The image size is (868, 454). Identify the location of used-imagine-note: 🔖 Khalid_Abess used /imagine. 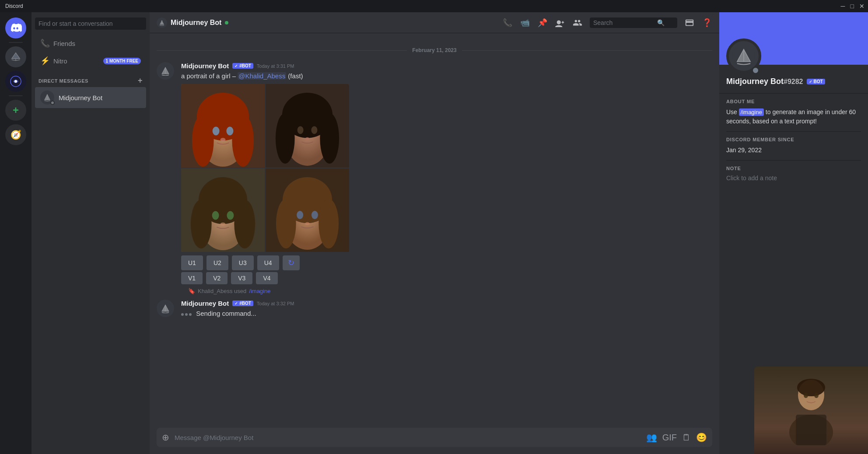
(450, 290).